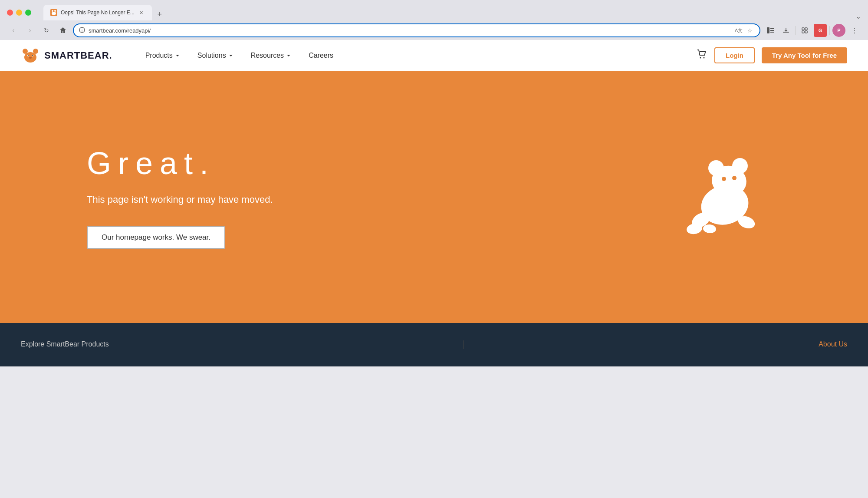 The width and height of the screenshot is (868, 498). I want to click on footer-divider, so click(464, 345).